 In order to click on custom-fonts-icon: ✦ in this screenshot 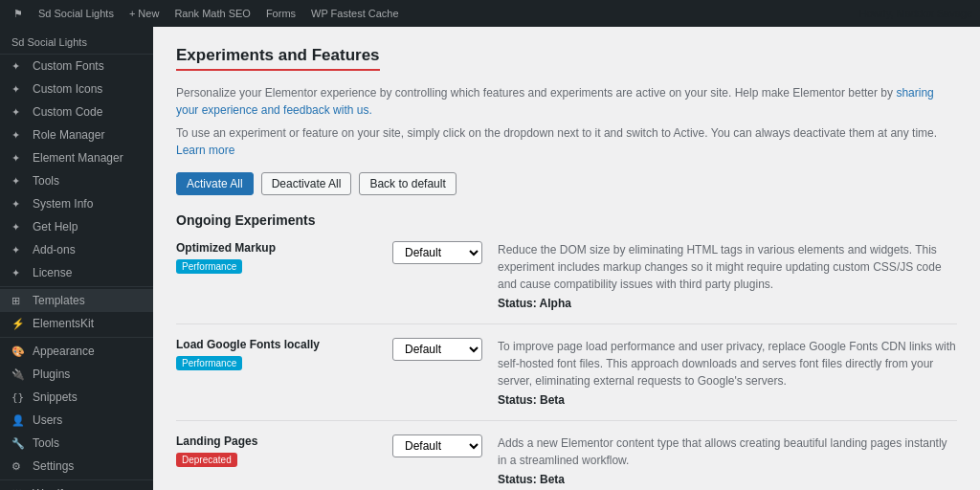, I will do `click(19, 67)`.